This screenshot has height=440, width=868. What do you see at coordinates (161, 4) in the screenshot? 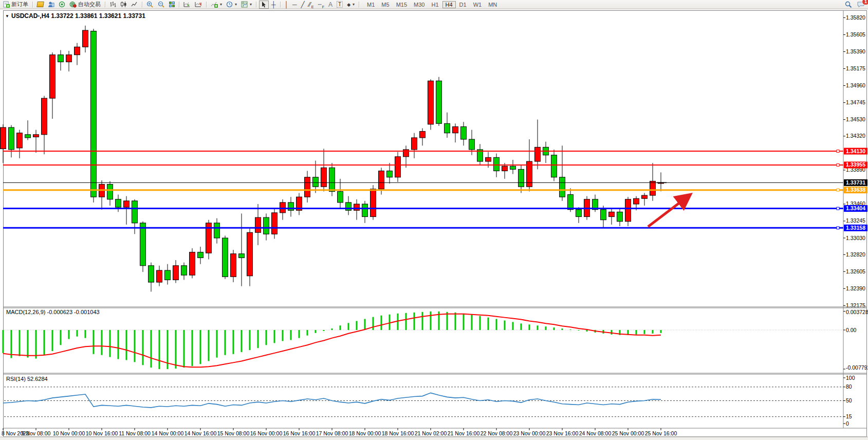
I see `zoom-out-icon` at bounding box center [161, 4].